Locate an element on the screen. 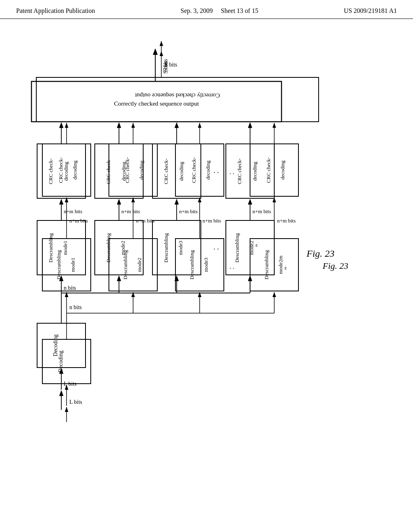 This screenshot has width=413, height=532. svg-text: Decoding is located at coordinates (56, 345).